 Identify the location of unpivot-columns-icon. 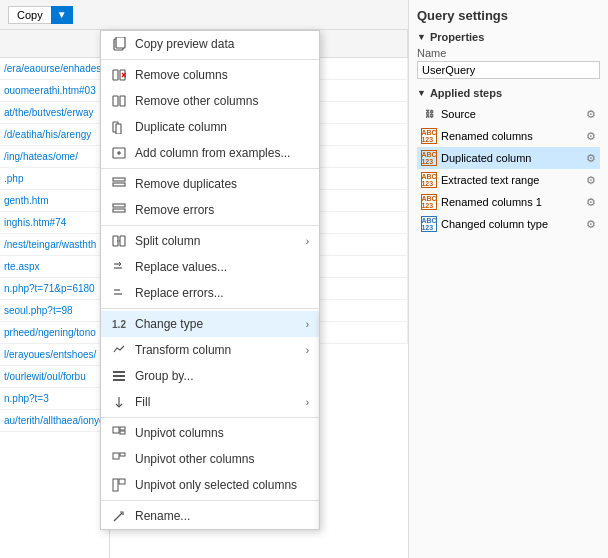
(119, 433).